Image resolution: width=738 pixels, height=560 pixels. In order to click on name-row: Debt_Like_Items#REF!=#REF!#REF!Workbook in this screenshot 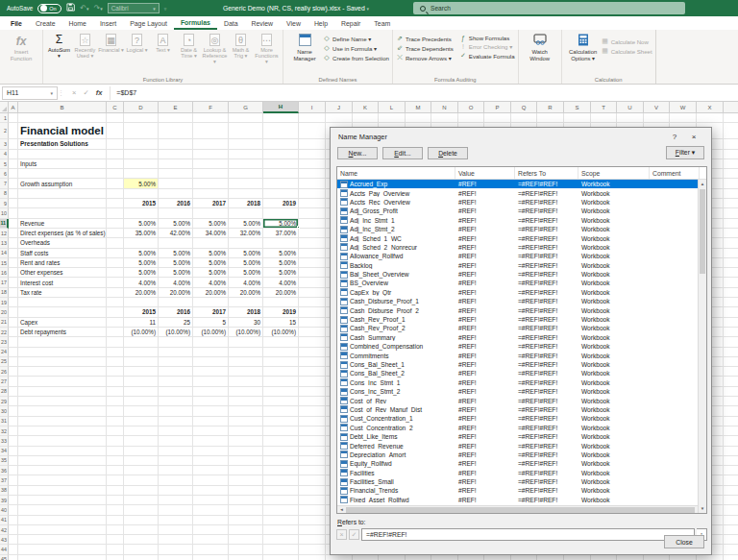, I will do `click(522, 436)`.